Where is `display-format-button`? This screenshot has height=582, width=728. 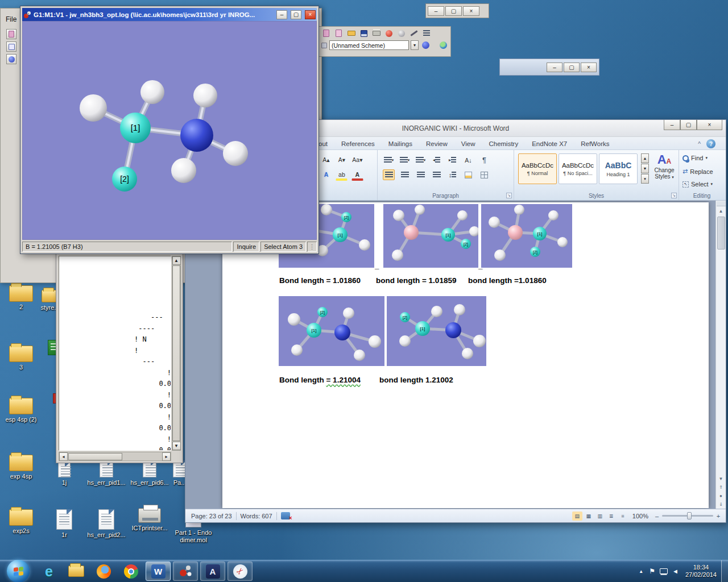
display-format-button is located at coordinates (426, 45).